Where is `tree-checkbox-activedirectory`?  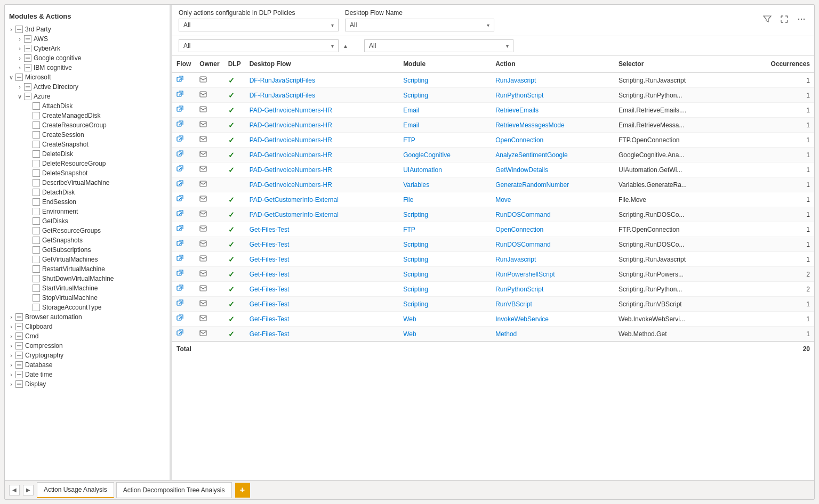 tree-checkbox-activedirectory is located at coordinates (28, 87).